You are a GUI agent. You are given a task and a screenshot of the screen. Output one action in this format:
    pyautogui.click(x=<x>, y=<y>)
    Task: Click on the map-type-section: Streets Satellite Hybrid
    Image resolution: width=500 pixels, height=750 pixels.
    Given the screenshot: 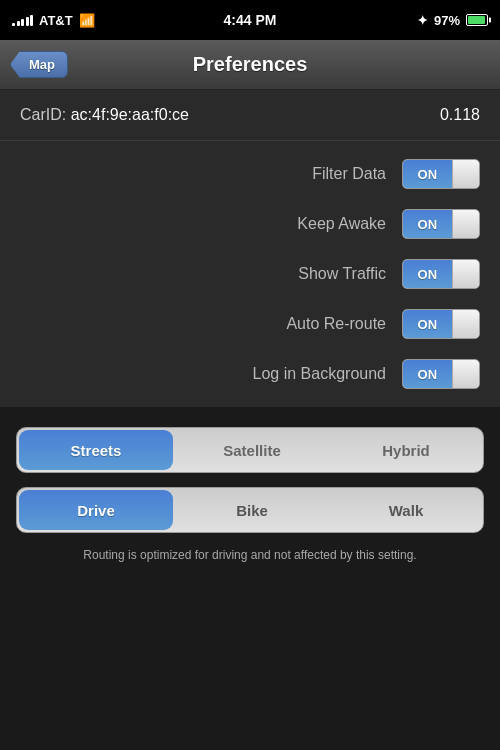 What is the action you would take?
    pyautogui.click(x=250, y=450)
    